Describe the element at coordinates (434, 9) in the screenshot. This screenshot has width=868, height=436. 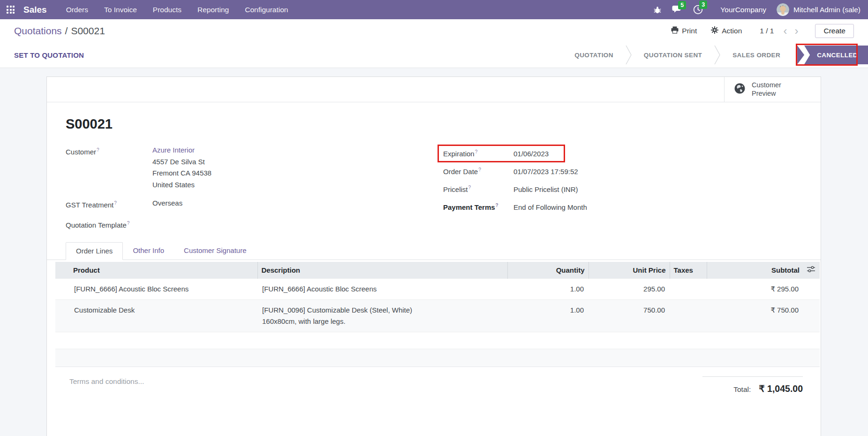
I see `top-navbar: Sales Orders To Invoice Products Reporti…` at that location.